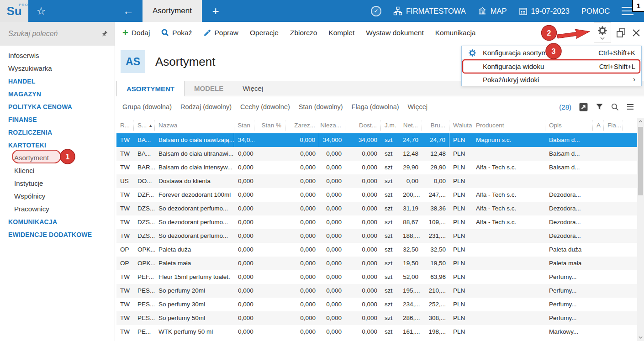 Image resolution: width=644 pixels, height=341 pixels. What do you see at coordinates (41, 11) in the screenshot?
I see `favorites-star-icon: ☆` at bounding box center [41, 11].